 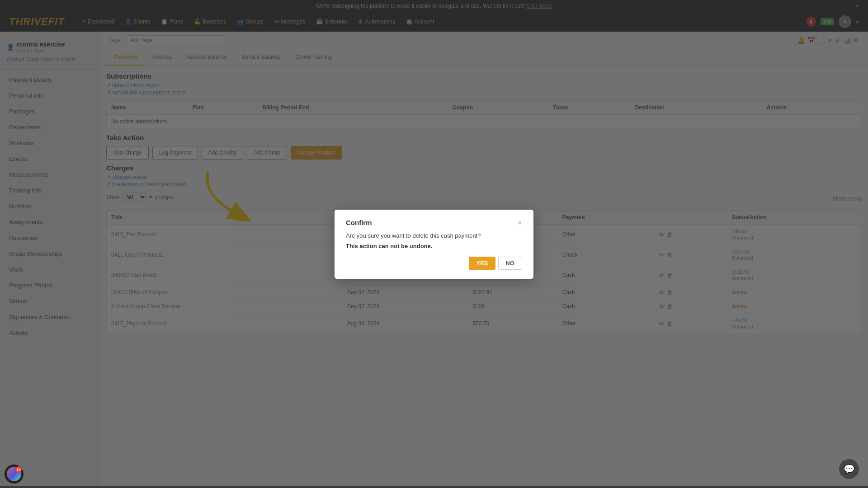 What do you see at coordinates (359, 222) in the screenshot?
I see `modal-title: Confirm` at bounding box center [359, 222].